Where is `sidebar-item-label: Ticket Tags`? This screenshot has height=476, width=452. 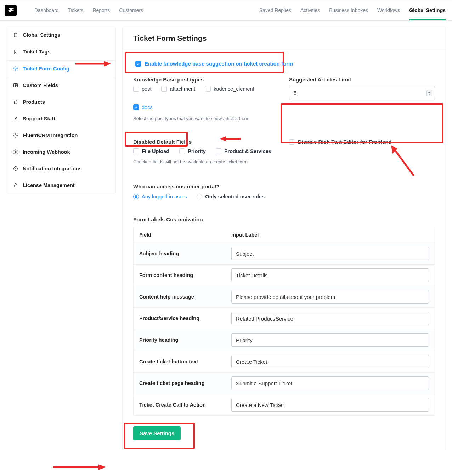 sidebar-item-label: Ticket Tags is located at coordinates (36, 52).